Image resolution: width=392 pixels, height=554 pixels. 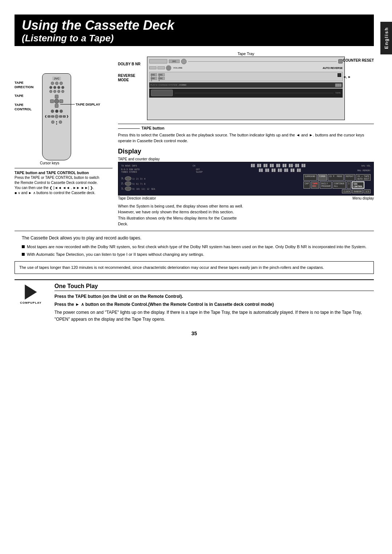 What do you see at coordinates (129, 64) in the screenshot?
I see `dolby-b-nr-label: DOLBY B NR` at bounding box center [129, 64].